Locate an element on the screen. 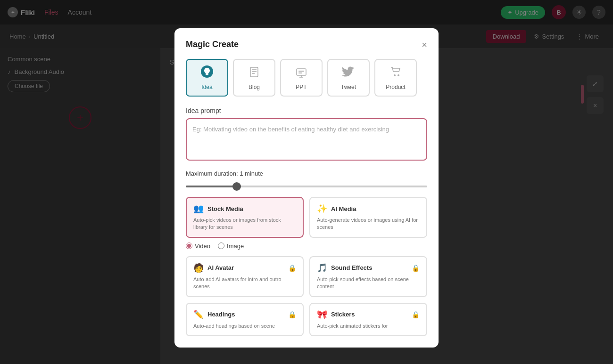 This screenshot has height=364, width=613. sound-effects-desc: Auto-pick sound effects based on scene c… is located at coordinates (368, 283).